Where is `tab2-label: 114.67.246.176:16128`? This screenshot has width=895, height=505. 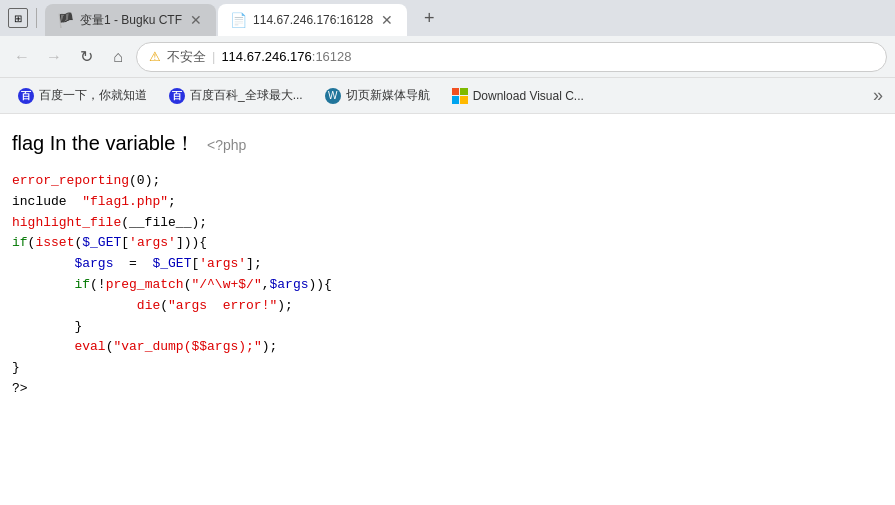
tab2-label: 114.67.246.176:16128 is located at coordinates (313, 20).